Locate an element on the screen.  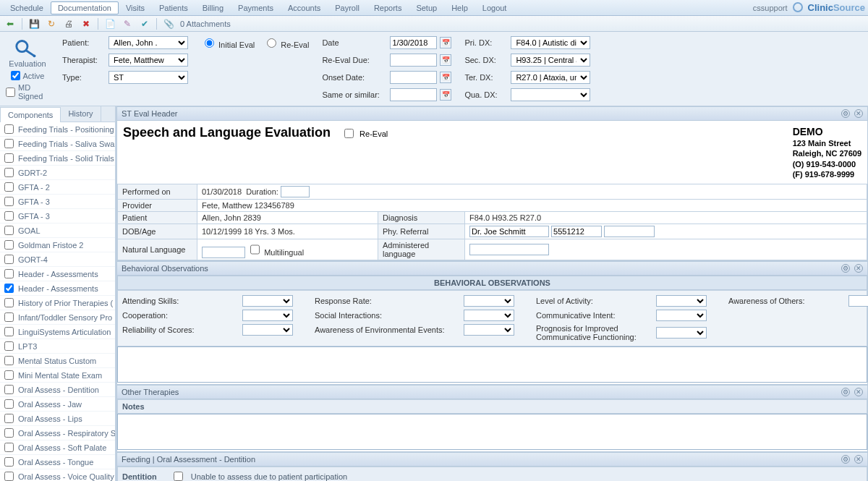
component-item: Feeding Trials - Saliva Swa is located at coordinates (58, 144).